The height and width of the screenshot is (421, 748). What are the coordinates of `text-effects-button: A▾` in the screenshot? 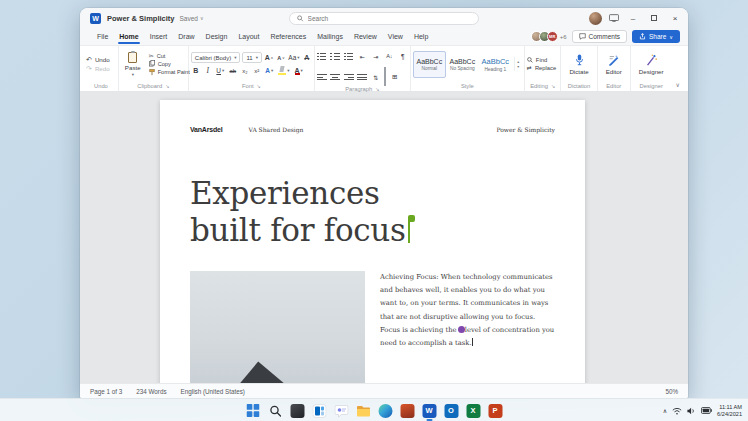 It's located at (270, 70).